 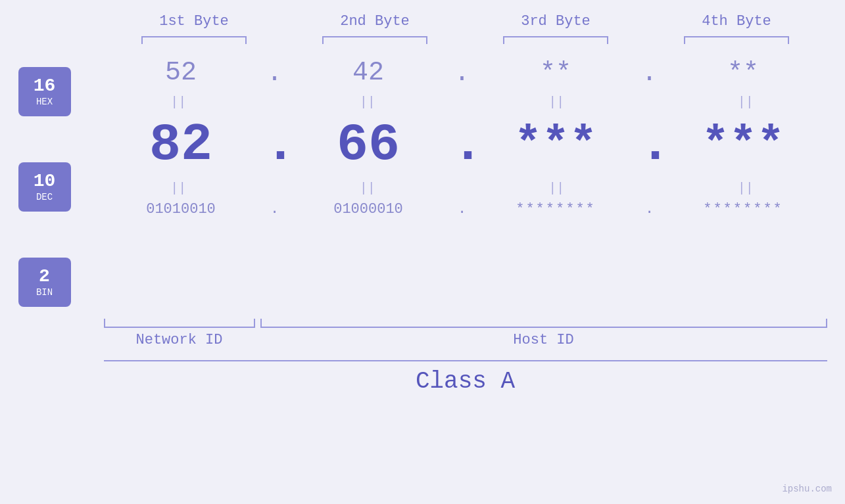 What do you see at coordinates (556, 209) in the screenshot?
I see `bin-b3-cell: ********` at bounding box center [556, 209].